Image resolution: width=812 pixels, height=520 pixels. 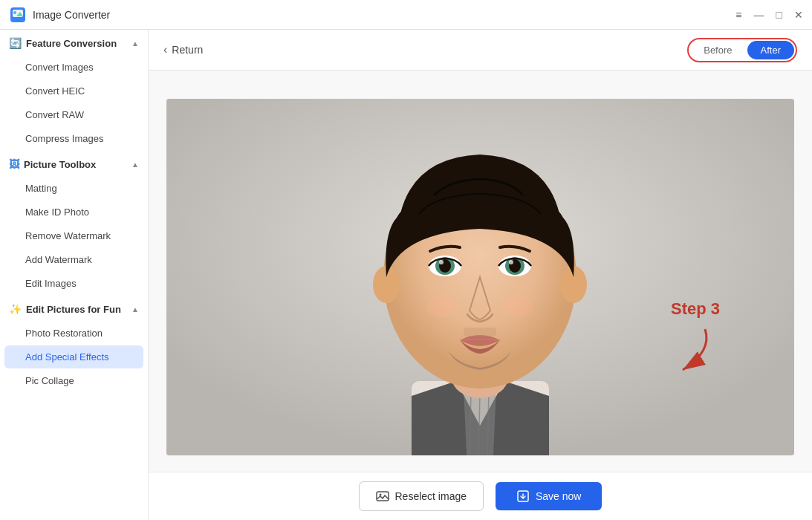 I want to click on restore-button: ≡, so click(x=738, y=15).